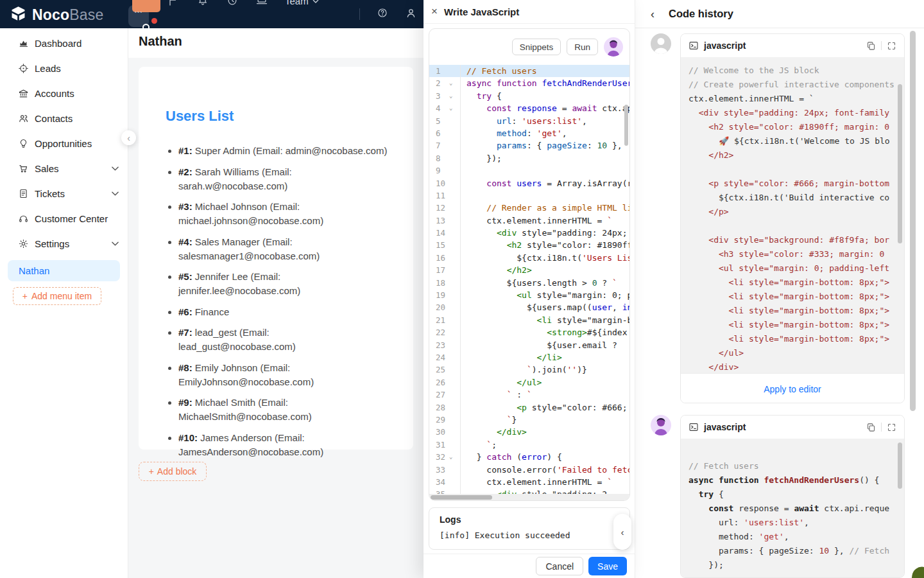 The width and height of the screenshot is (924, 578). Describe the element at coordinates (23, 144) in the screenshot. I see `bulb-icon` at that location.